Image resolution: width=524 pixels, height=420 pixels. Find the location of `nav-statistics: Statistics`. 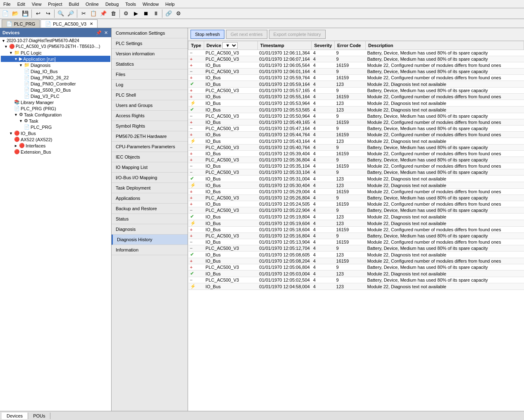

nav-statistics: Statistics is located at coordinates (150, 64).